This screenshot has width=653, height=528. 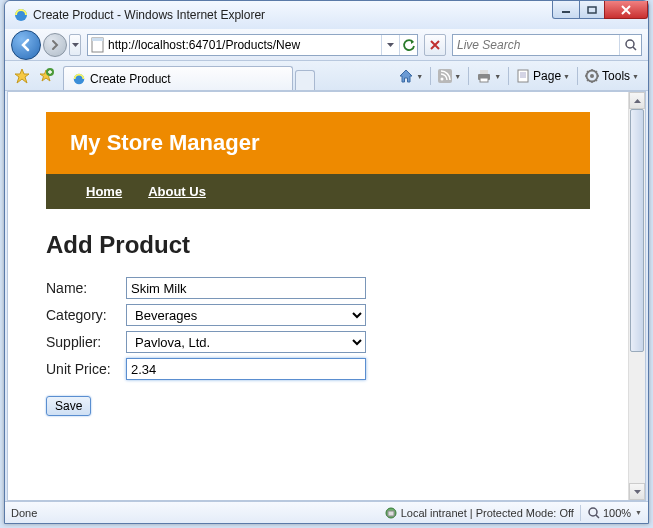 I want to click on new-tab-button, so click(x=305, y=80).